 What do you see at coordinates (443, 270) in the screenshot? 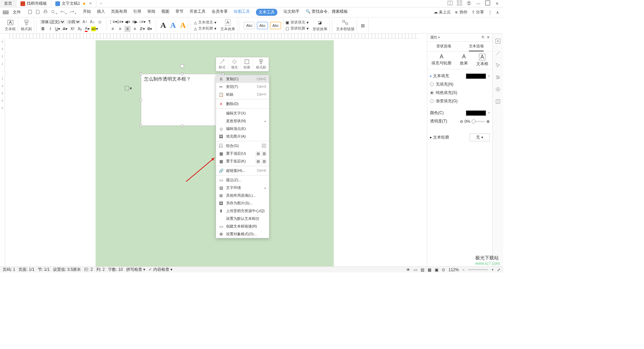
I see `sb-focus-icon: ⊙` at bounding box center [443, 270].